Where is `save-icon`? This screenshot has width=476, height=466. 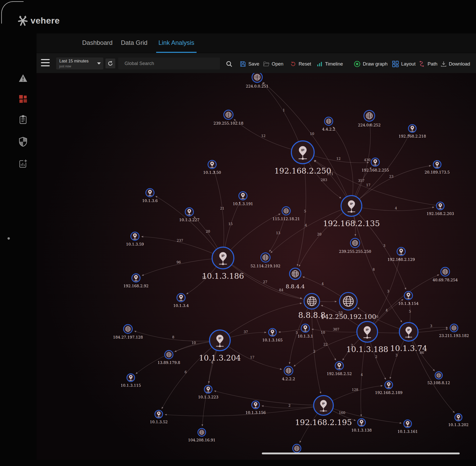
save-icon is located at coordinates (243, 64).